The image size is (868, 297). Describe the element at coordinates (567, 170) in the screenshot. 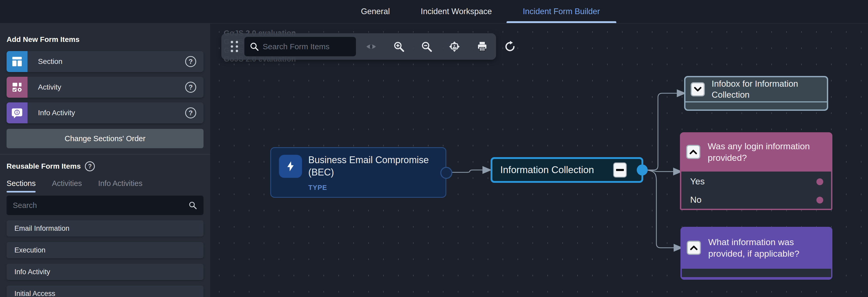

I see `node-section-information-collection: Information Collection` at that location.